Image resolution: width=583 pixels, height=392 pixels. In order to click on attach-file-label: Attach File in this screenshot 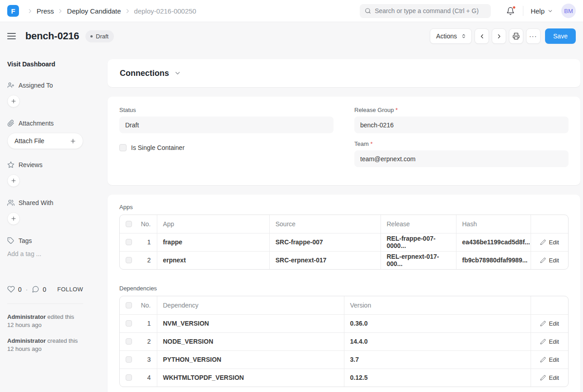, I will do `click(29, 141)`.